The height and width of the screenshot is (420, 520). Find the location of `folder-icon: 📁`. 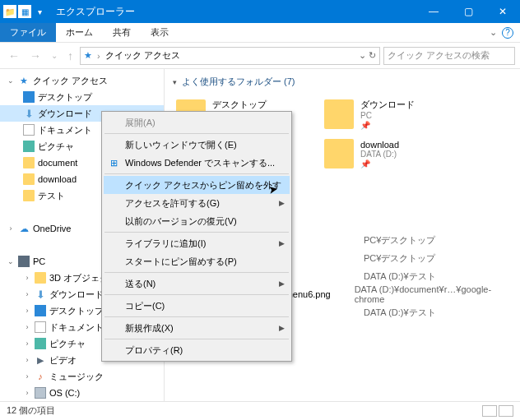

folder-icon: 📁 is located at coordinates (10, 12).